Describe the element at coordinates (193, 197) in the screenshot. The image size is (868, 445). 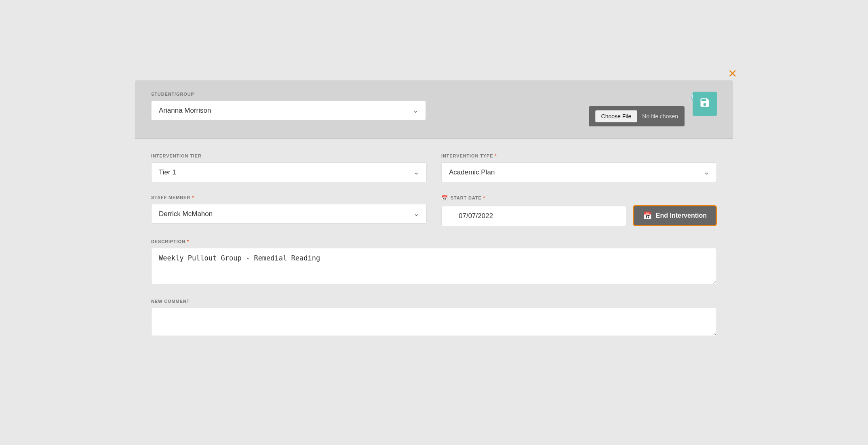
I see `staff-member-required: *` at that location.